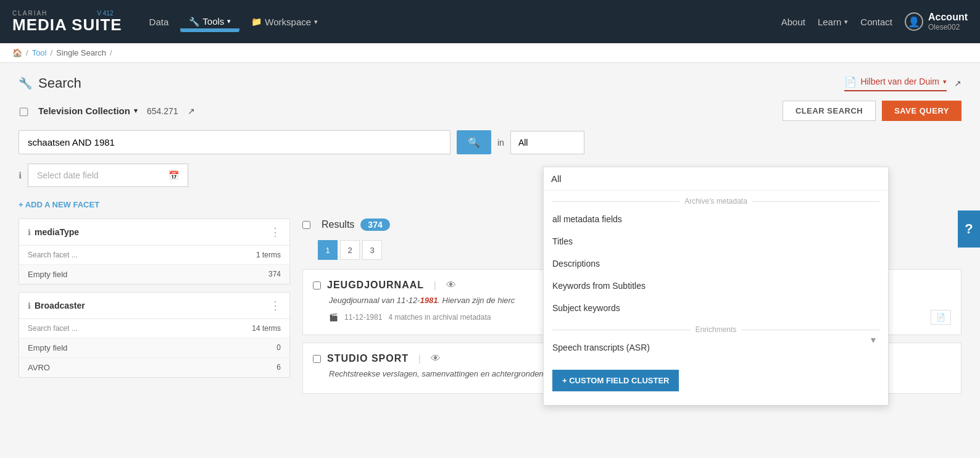 This screenshot has width=980, height=458. Describe the element at coordinates (716, 328) in the screenshot. I see `dropdown-section-enrichments: Enrichments` at that location.